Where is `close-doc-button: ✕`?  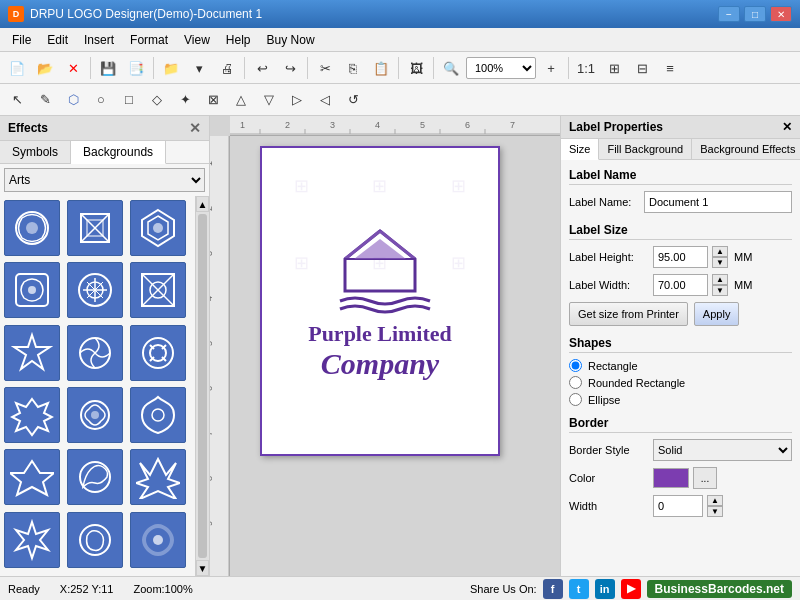 close-doc-button: ✕ is located at coordinates (73, 68).